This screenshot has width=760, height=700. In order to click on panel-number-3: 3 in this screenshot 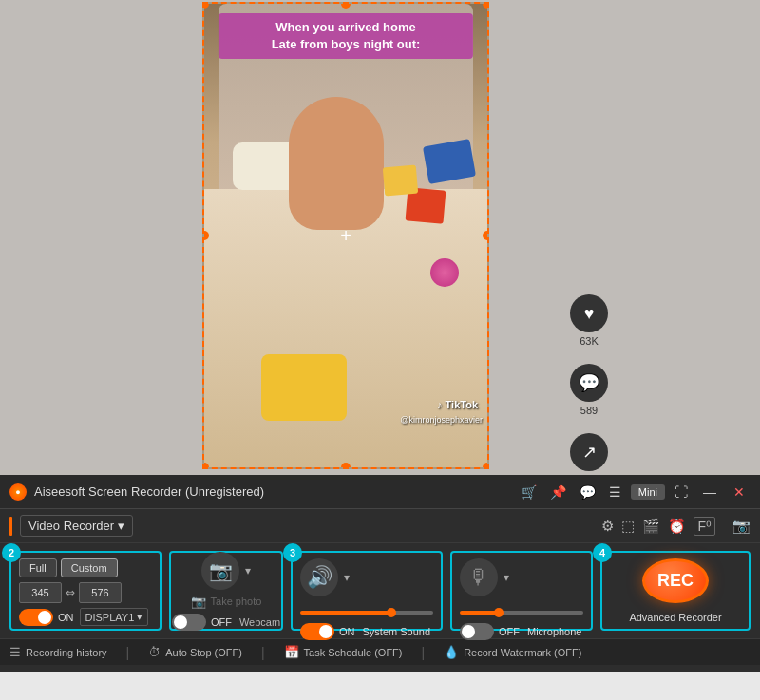, I will do `click(293, 553)`.